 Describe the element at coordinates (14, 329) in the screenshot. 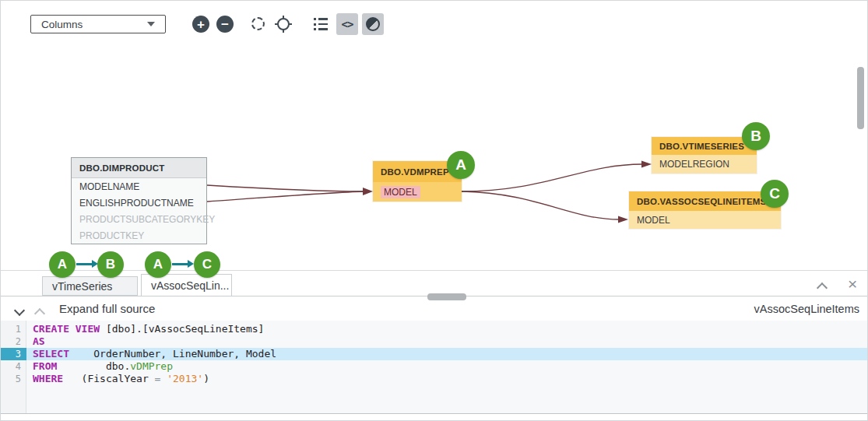

I see `line-number: 1` at that location.